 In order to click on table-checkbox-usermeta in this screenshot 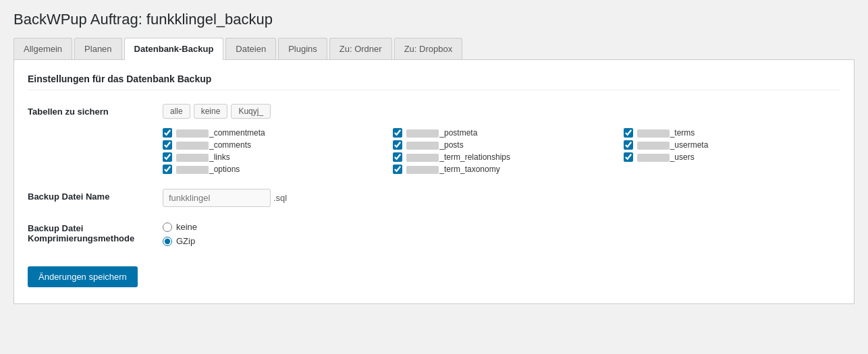, I will do `click(628, 145)`.